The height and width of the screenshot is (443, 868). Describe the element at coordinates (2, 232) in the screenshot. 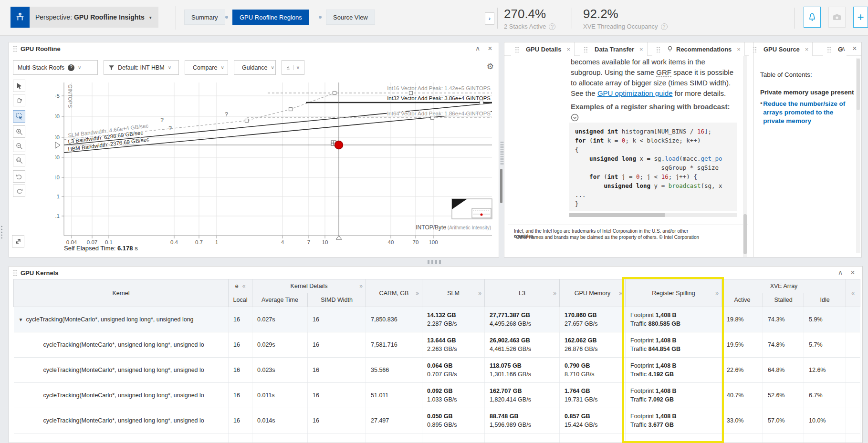

I see `window-edge-handle` at that location.